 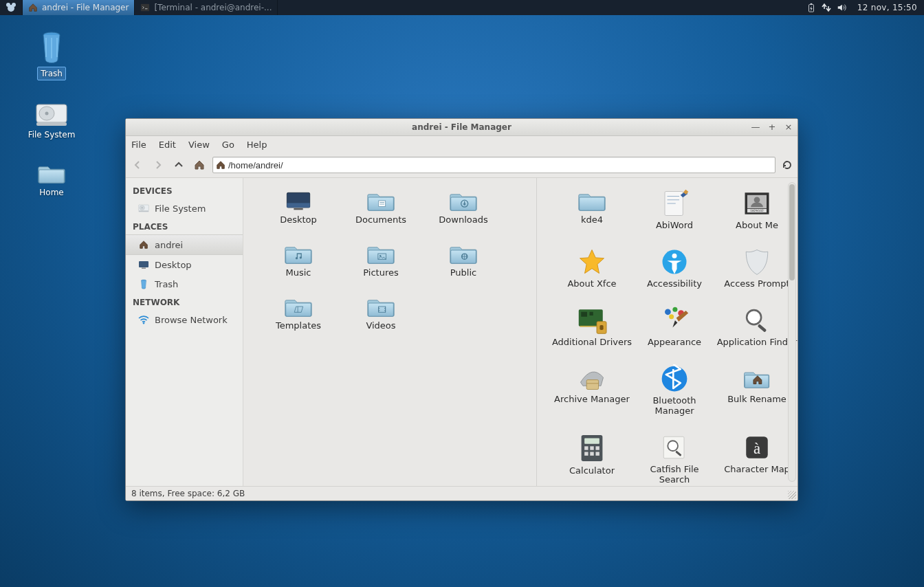 I want to click on file-item: Application Finder, so click(x=756, y=327).